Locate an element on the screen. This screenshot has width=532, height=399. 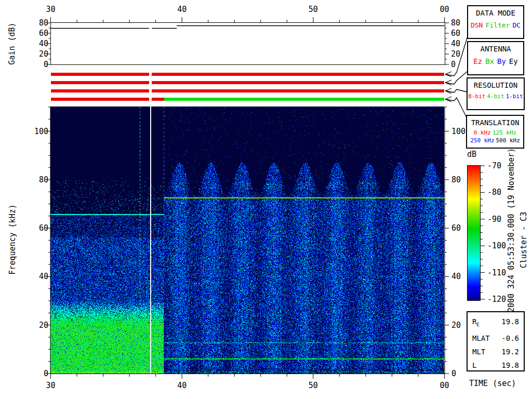
antenna-option-by: By is located at coordinates (502, 61).